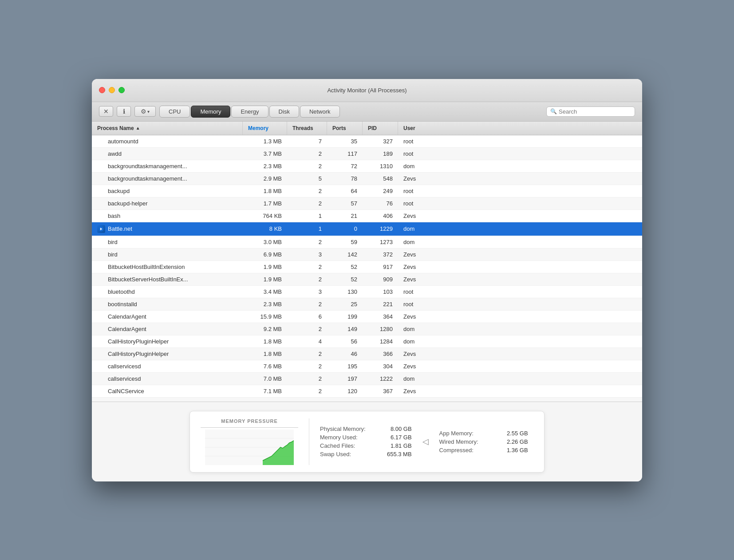  What do you see at coordinates (307, 141) in the screenshot?
I see `cell-threads: 7` at bounding box center [307, 141].